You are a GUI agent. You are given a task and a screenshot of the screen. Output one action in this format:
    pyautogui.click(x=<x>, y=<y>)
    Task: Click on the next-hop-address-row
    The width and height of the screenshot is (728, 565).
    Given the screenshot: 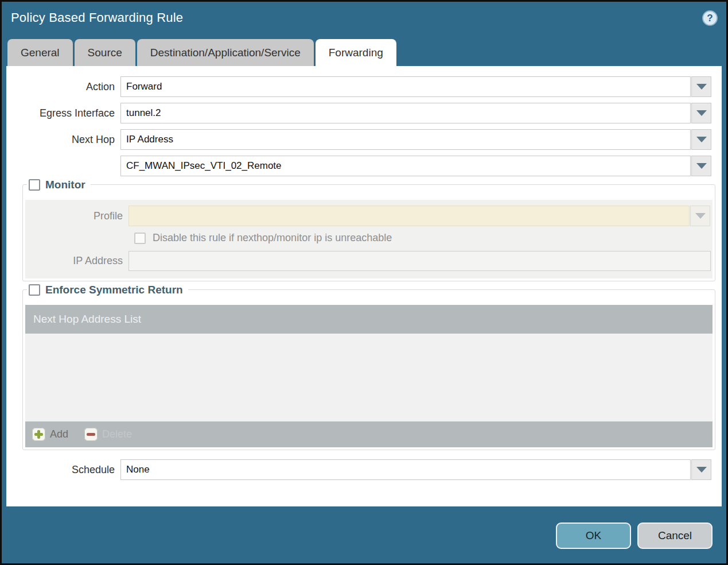 What is the action you would take?
    pyautogui.click(x=364, y=166)
    